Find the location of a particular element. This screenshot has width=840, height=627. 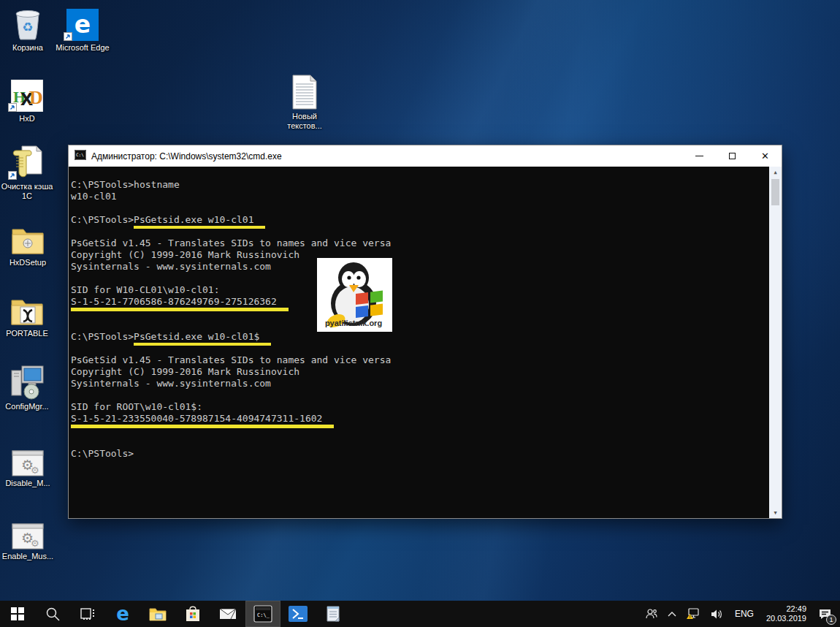

desktop-icon-hxdsetup: HxDSetup is located at coordinates (29, 243).